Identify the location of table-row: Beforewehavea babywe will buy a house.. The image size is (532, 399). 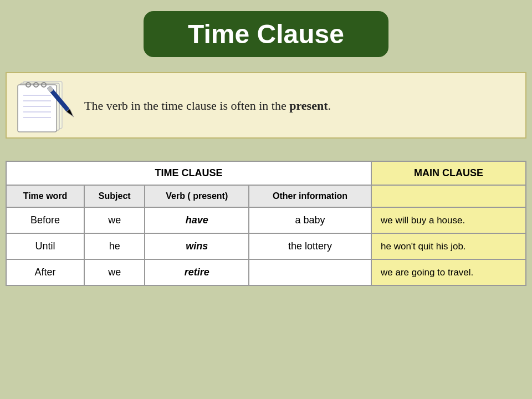
(266, 221).